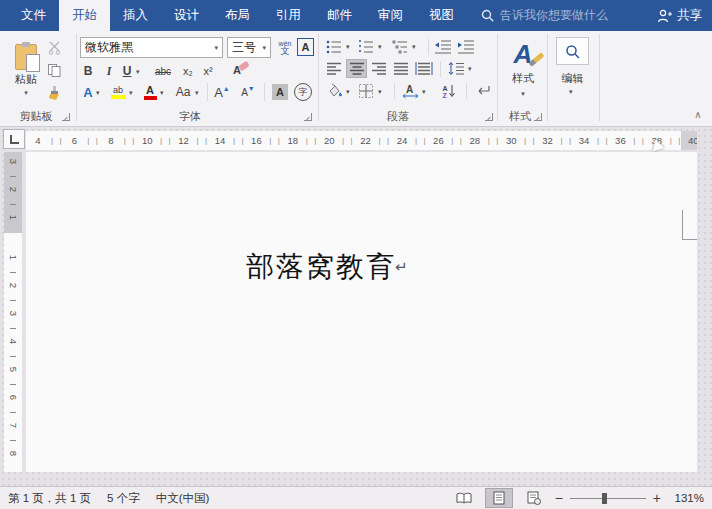 Image resolution: width=712 pixels, height=509 pixels. I want to click on chevron-down-icon: ▾, so click(216, 48).